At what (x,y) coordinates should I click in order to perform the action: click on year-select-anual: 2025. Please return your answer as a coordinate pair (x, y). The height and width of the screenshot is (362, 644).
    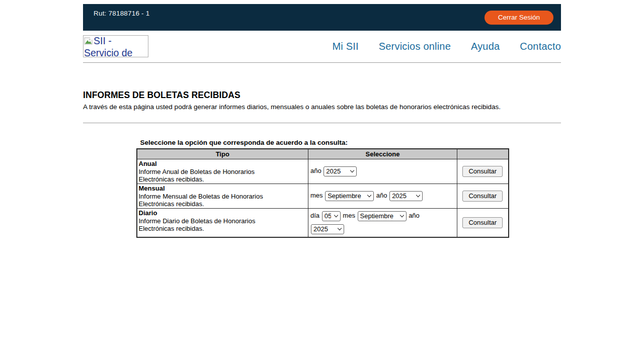
    Looking at the image, I should click on (340, 171).